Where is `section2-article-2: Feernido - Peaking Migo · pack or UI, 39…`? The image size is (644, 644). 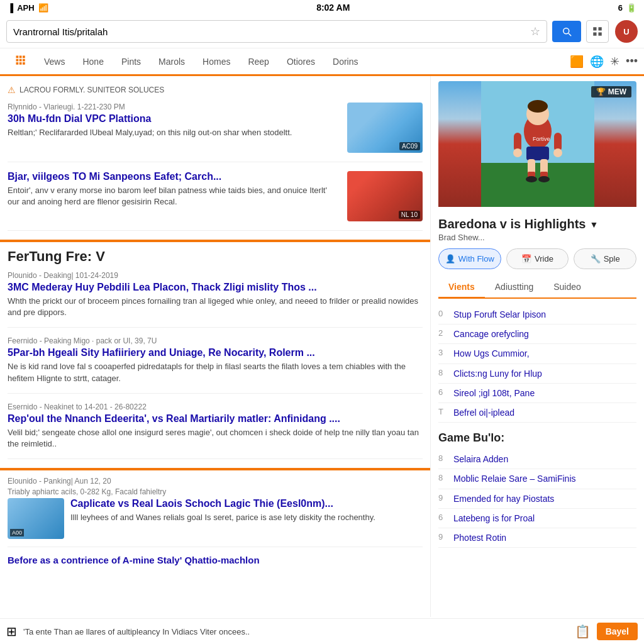
section2-article-2: Feernido - Peaking Migo · pack or UI, 39… is located at coordinates (215, 365).